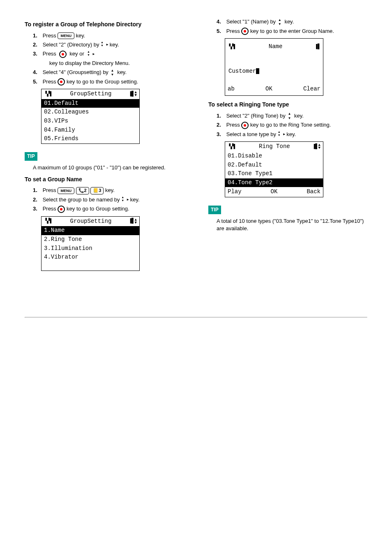 The height and width of the screenshot is (555, 392). Describe the element at coordinates (292, 31) in the screenshot. I see `step-5: 5. Press key to go to the enter Group Na…` at that location.